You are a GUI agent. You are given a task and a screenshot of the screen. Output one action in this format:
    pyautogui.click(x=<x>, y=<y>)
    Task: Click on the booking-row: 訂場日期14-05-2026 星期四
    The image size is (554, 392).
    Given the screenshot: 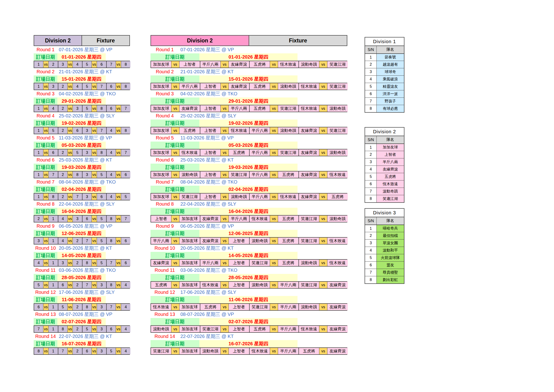 What is the action you would take?
    pyautogui.click(x=82, y=255)
    